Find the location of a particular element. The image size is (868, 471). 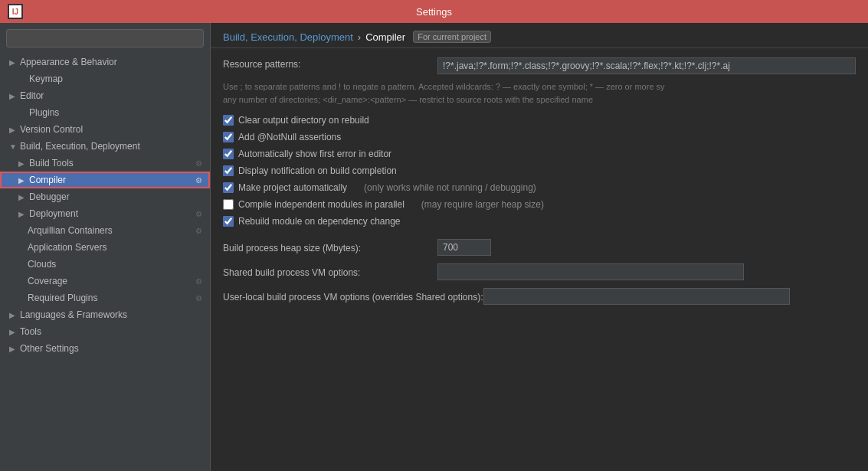

breadcrumb-link: Build, Execution, Deployment is located at coordinates (288, 37).